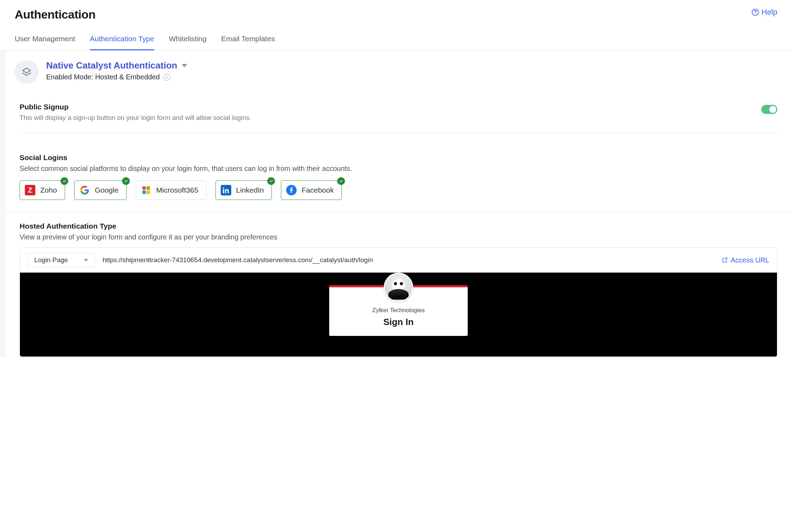  What do you see at coordinates (135, 118) in the screenshot?
I see `public-signup-desc: This will display a sign-up button on yo…` at bounding box center [135, 118].